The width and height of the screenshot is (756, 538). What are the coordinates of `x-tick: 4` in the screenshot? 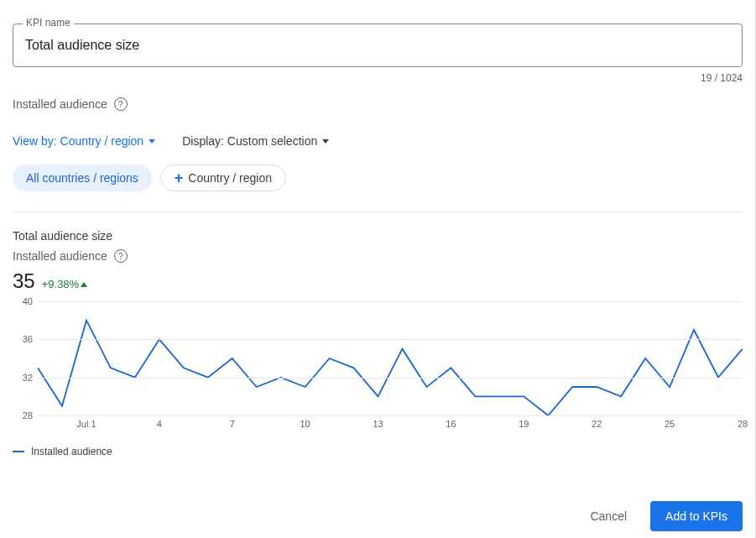 It's located at (159, 424).